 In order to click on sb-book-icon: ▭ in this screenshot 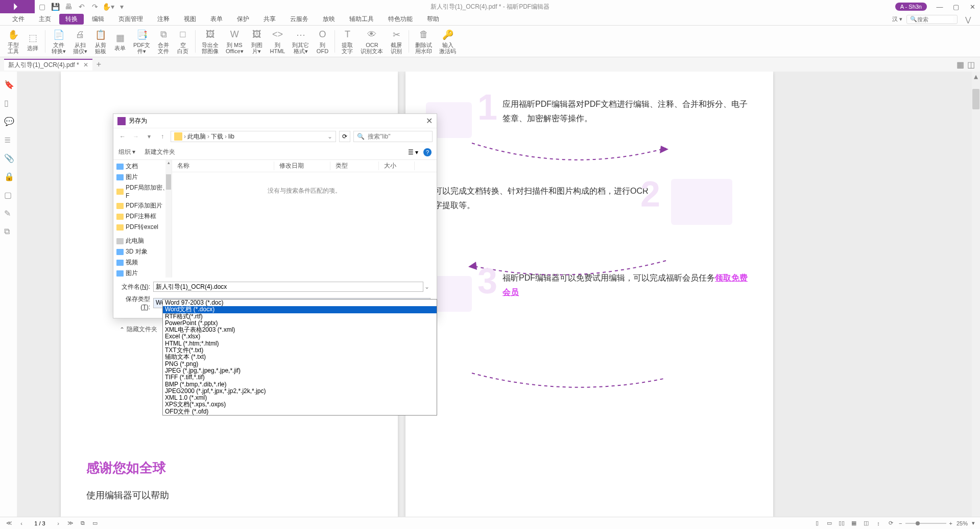, I will do `click(95, 523)`.